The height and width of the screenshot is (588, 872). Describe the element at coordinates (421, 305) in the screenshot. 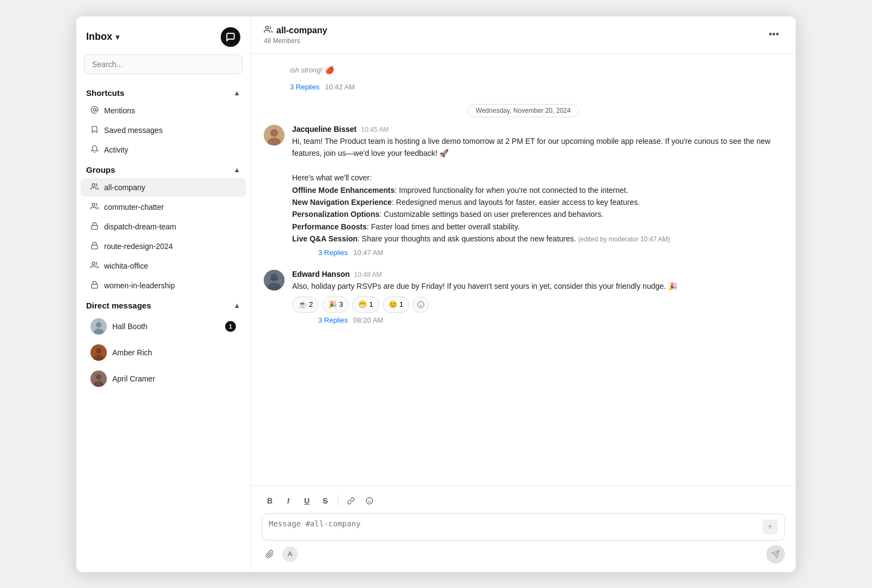

I see `add-reaction-button` at that location.